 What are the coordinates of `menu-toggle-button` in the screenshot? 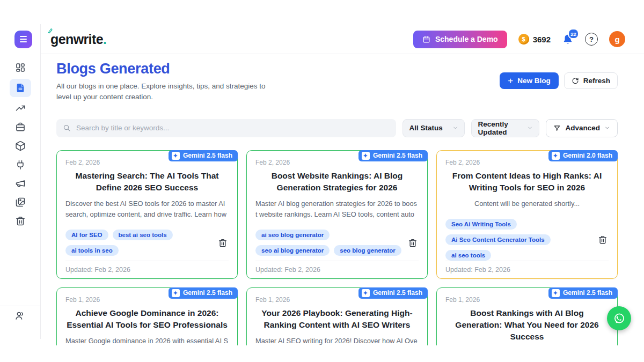 It's located at (24, 40).